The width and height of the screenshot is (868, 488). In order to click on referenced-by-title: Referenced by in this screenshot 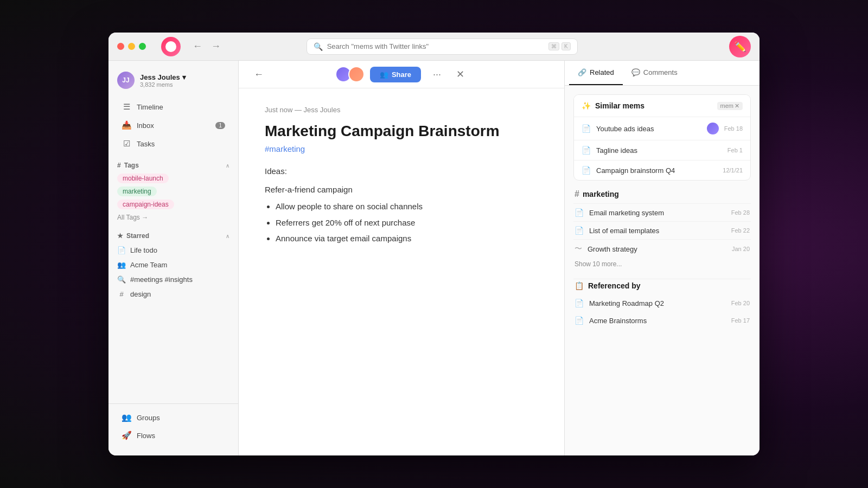, I will do `click(614, 286)`.